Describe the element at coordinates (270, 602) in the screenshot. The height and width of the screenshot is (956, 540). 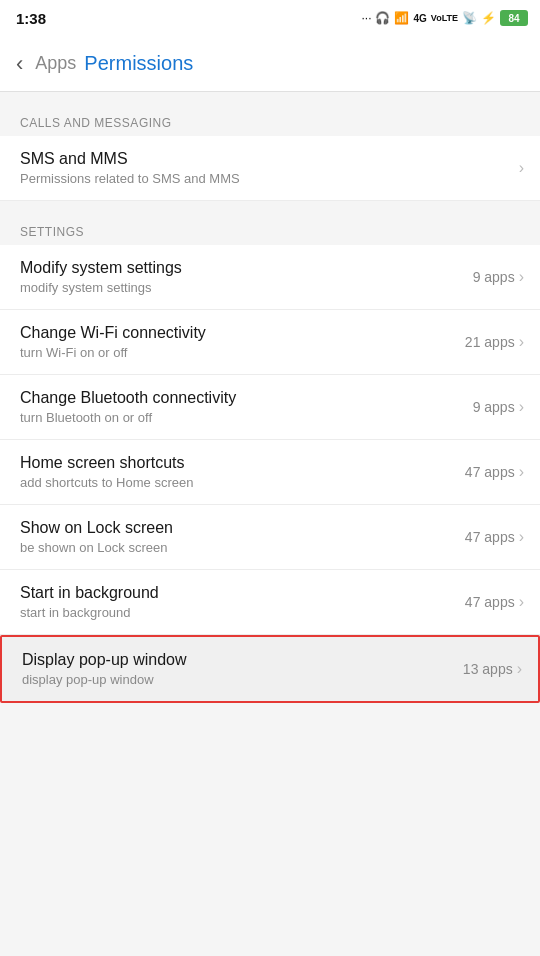
I see `list-item-start-background: Start in backgroundstart in background47…` at that location.